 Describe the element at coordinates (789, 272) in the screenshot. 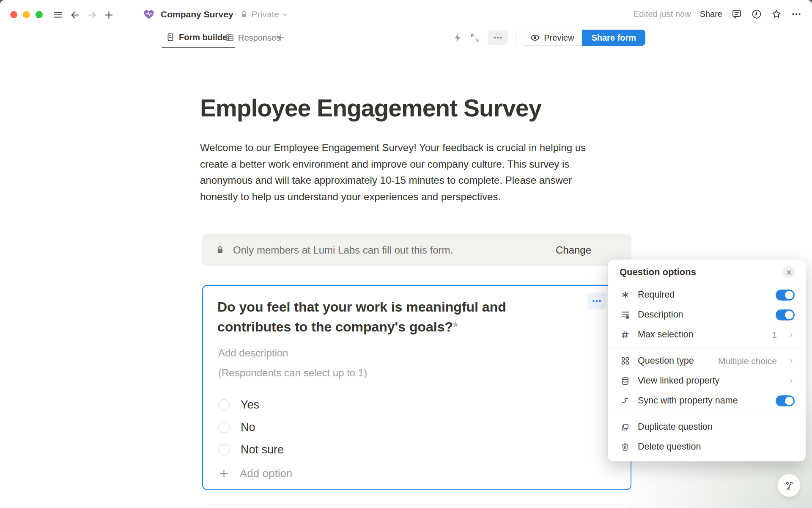

I see `popup-close-button` at that location.